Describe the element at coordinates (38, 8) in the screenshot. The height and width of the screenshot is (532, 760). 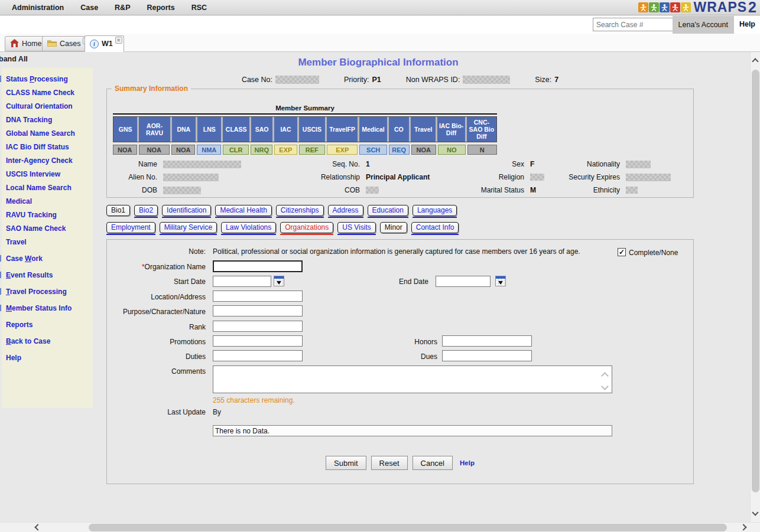
I see `menu-administration: Administration` at that location.